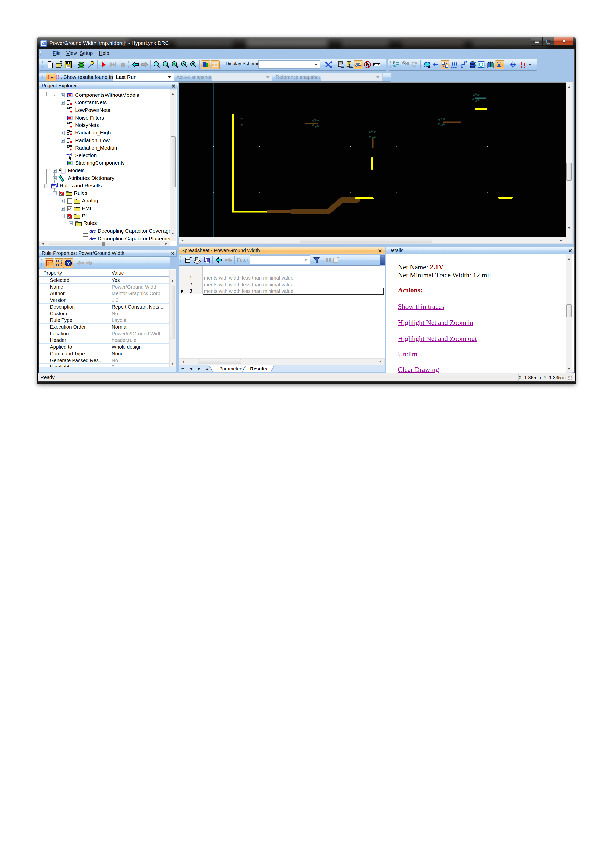 Image resolution: width=614 pixels, height=868 pixels. What do you see at coordinates (259, 369) in the screenshot?
I see `svg-text: Results` at bounding box center [259, 369].